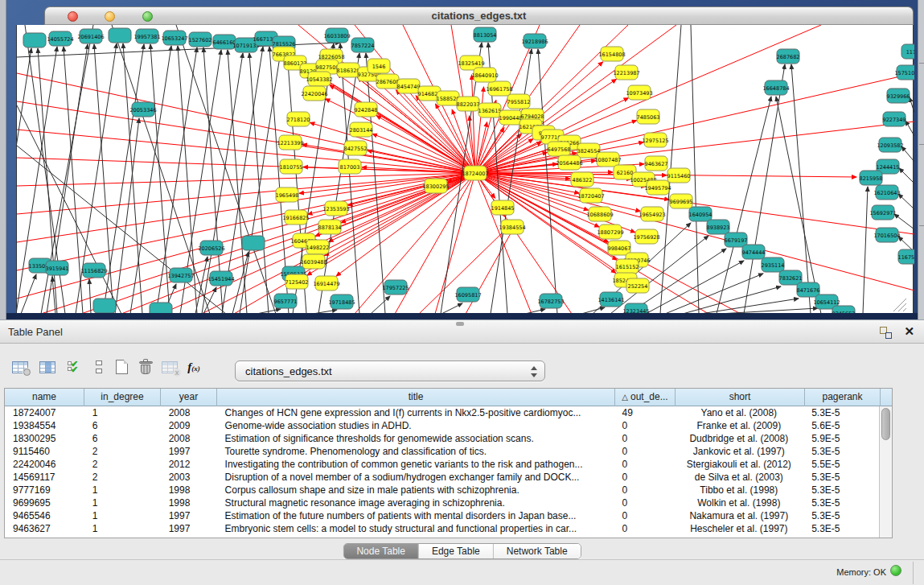  What do you see at coordinates (296, 217) in the screenshot?
I see `selected-node: 19166825` at bounding box center [296, 217].